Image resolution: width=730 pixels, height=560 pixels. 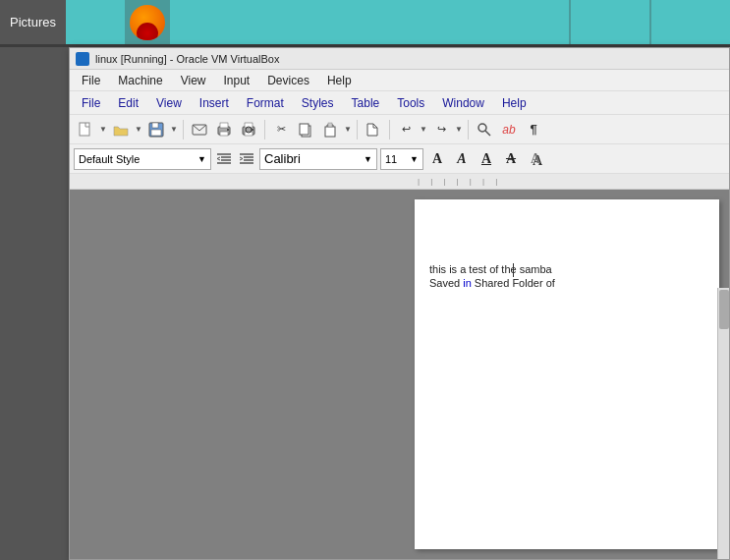 What do you see at coordinates (468, 130) in the screenshot?
I see `sep5` at bounding box center [468, 130].